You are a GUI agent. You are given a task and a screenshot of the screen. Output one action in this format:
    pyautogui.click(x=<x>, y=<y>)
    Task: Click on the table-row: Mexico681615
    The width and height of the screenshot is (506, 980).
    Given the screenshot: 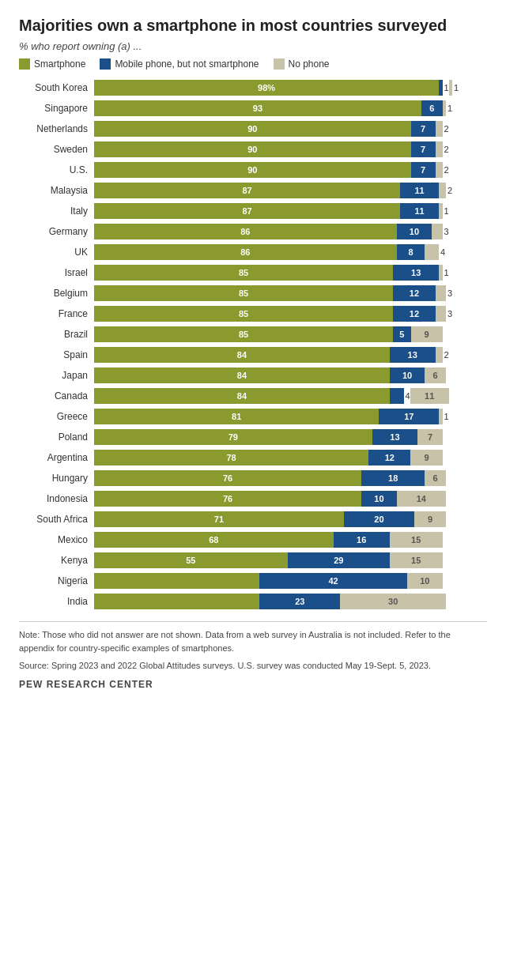 What is the action you would take?
    pyautogui.click(x=253, y=540)
    